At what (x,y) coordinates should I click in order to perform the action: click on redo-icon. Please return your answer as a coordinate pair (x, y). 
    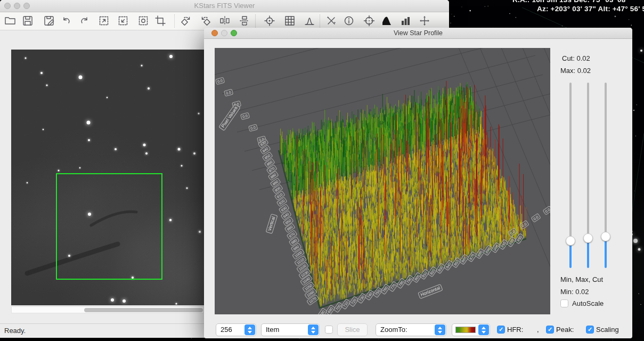
    Looking at the image, I should click on (85, 21).